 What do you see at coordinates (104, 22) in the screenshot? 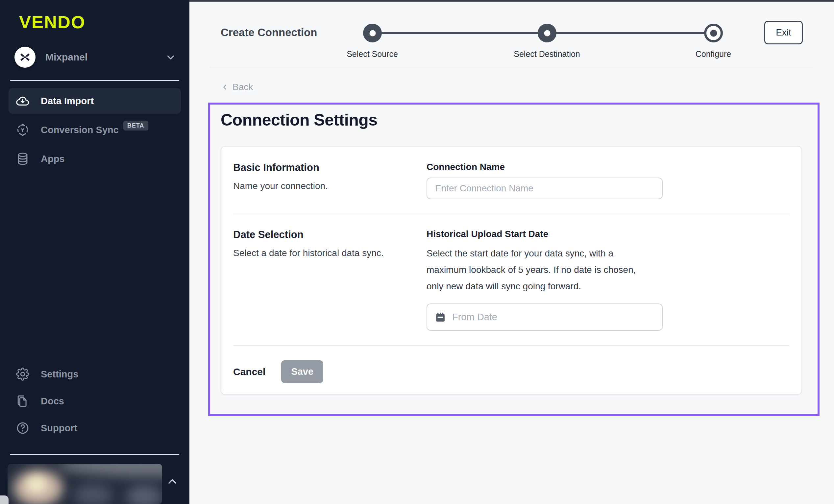
I see `vendo-logo: VENDO` at bounding box center [104, 22].